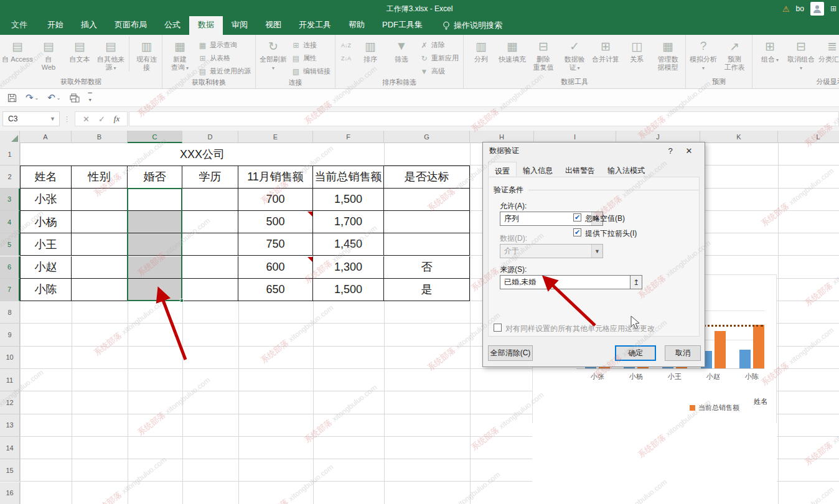  What do you see at coordinates (472, 27) in the screenshot?
I see `tell-me-search: 操作说明搜索` at bounding box center [472, 27].